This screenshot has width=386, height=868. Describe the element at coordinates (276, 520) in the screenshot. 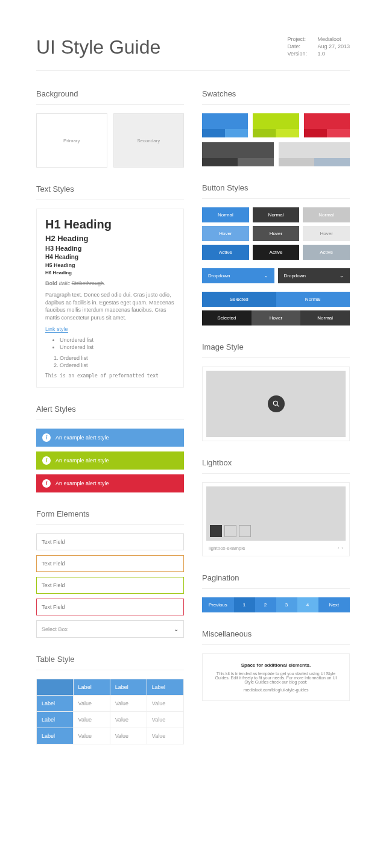

I see `lightbox-frame: × lightbox-example ‹›` at that location.